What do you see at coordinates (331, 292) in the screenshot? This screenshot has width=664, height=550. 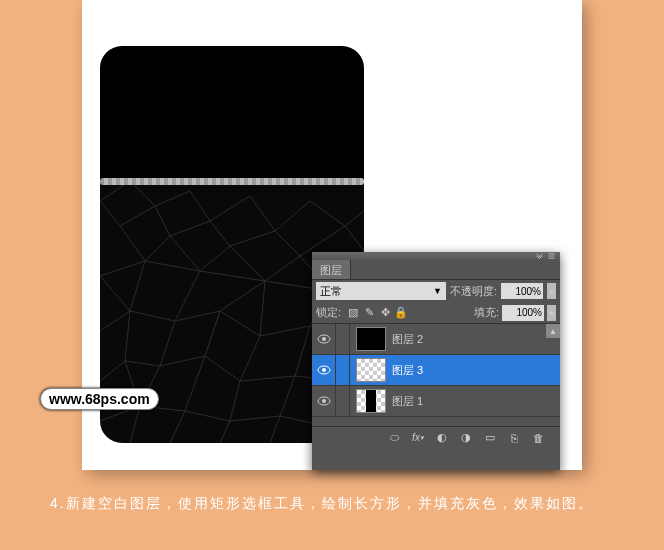 I see `blend-mode-value: 正常` at bounding box center [331, 292].